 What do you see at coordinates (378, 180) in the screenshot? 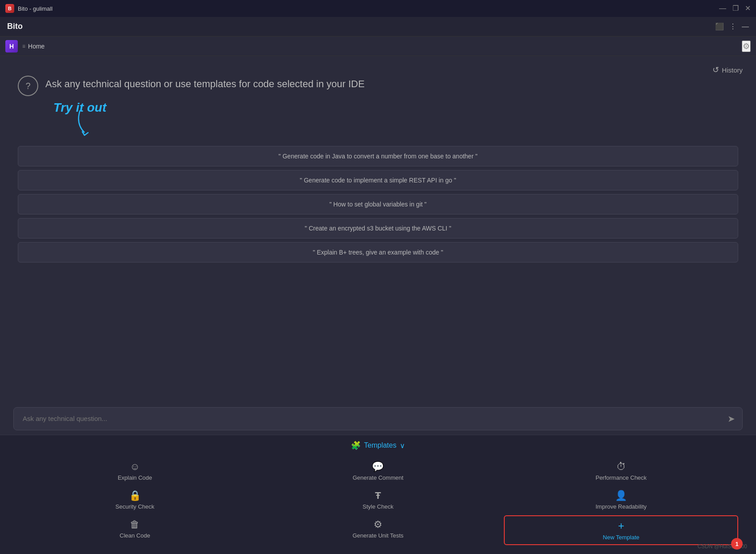
I see `prompt-item: " Generate code to implement a simple RE…` at bounding box center [378, 180].